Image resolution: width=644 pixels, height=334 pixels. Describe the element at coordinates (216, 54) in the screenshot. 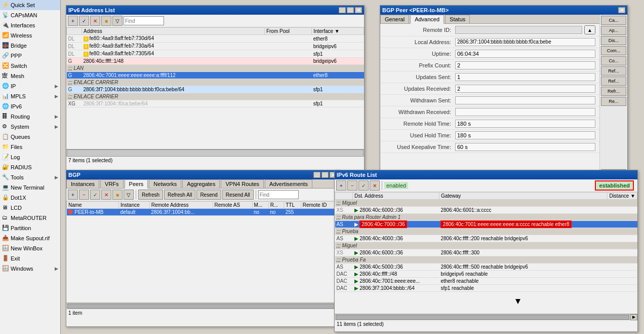

I see `table-row: DL ⭐fe80::4aa9:8aff:feb7:7305/64 sfp1` at that location.